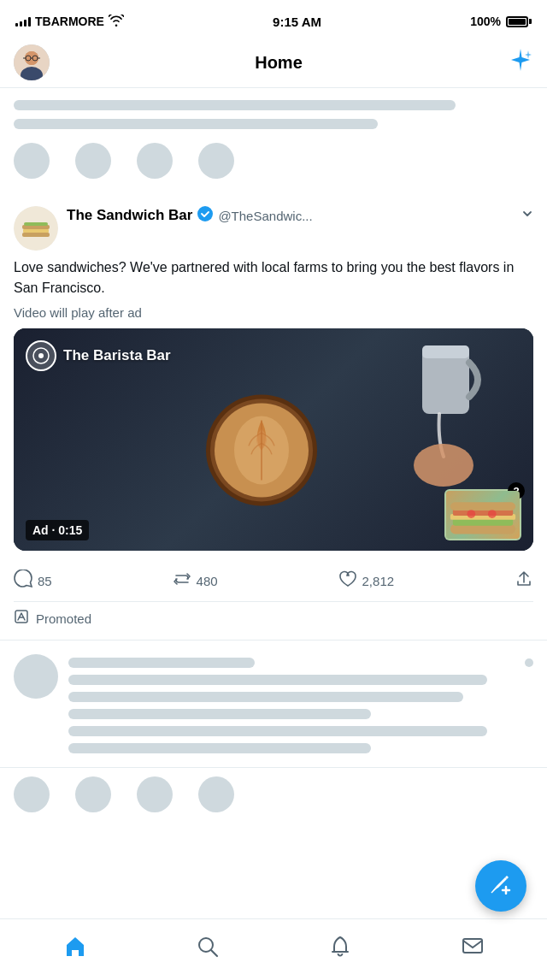 The image size is (547, 980). What do you see at coordinates (301, 704) in the screenshot?
I see `skeleton-tweet-content` at bounding box center [301, 704].